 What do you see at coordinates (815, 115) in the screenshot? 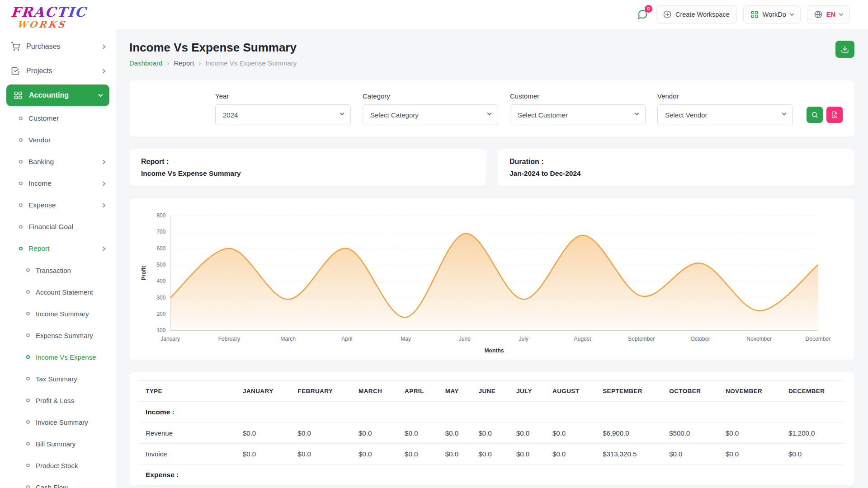
I see `search-button` at bounding box center [815, 115].